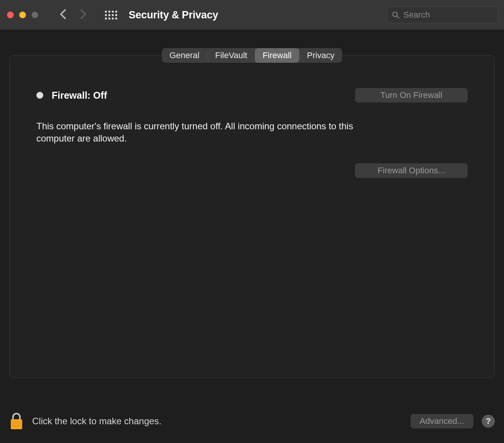 The width and height of the screenshot is (504, 443). What do you see at coordinates (252, 95) in the screenshot?
I see `firewall-status-row: Firewall: Off Turn On Firewall` at bounding box center [252, 95].